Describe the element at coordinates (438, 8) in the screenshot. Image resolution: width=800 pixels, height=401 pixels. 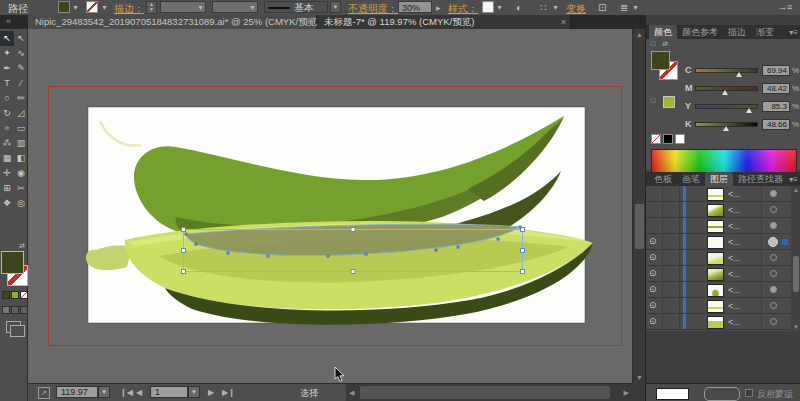
I see `opacity-expand-icon: ▶` at that location.